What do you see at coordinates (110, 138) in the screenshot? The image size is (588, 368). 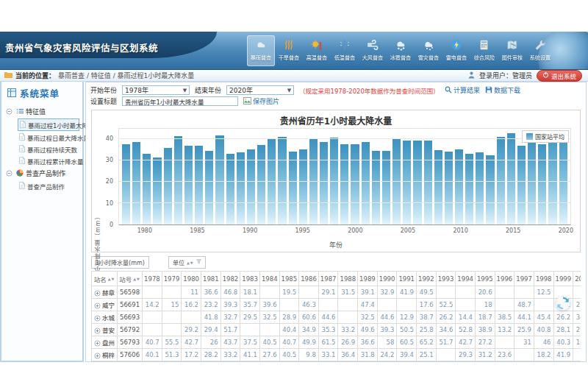 I see `y-tick-label: 40` at bounding box center [110, 138].